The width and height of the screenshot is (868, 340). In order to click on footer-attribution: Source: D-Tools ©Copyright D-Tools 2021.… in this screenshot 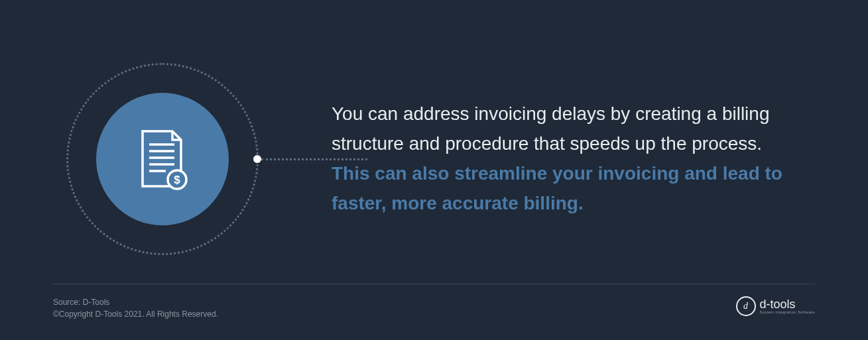, I will do `click(135, 308)`.